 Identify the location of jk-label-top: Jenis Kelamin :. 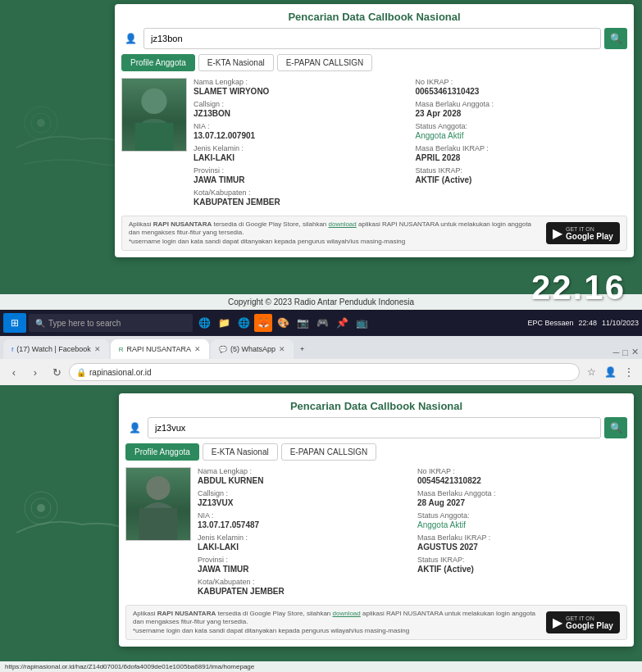
(300, 148).